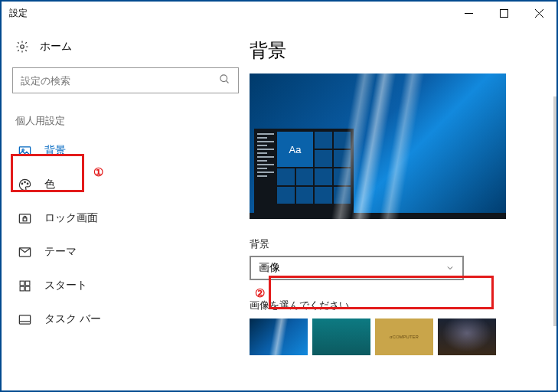  I want to click on background-field-label: 背景, so click(396, 244).